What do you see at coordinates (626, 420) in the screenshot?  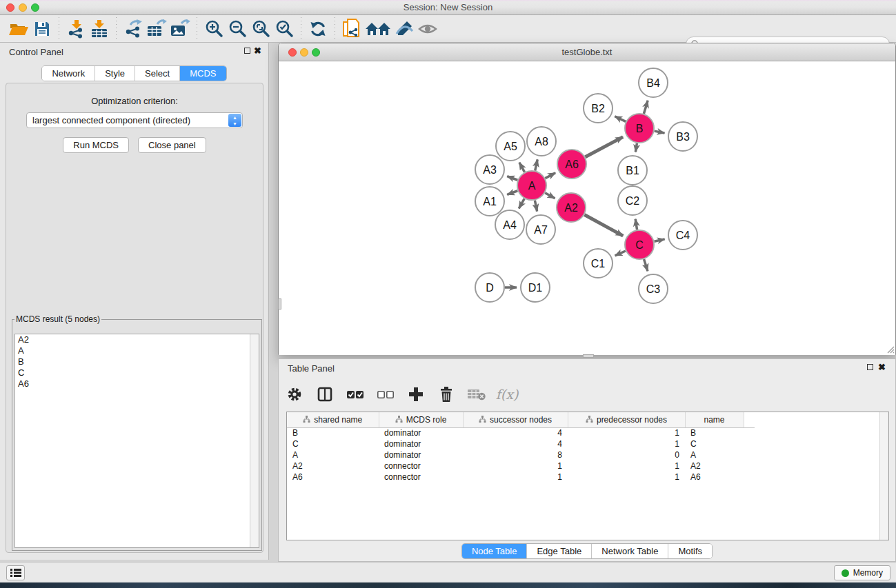 I see `column-header-predecessor-nodes: predecessor nodes` at bounding box center [626, 420].